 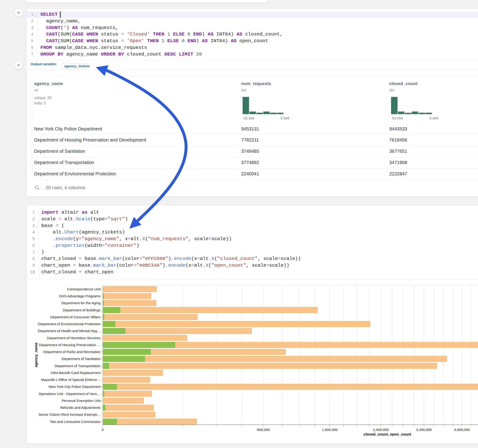 I want to click on svg-text:Department of Housing Preserva: Department of Housing Preservation …, so click(x=70, y=345).